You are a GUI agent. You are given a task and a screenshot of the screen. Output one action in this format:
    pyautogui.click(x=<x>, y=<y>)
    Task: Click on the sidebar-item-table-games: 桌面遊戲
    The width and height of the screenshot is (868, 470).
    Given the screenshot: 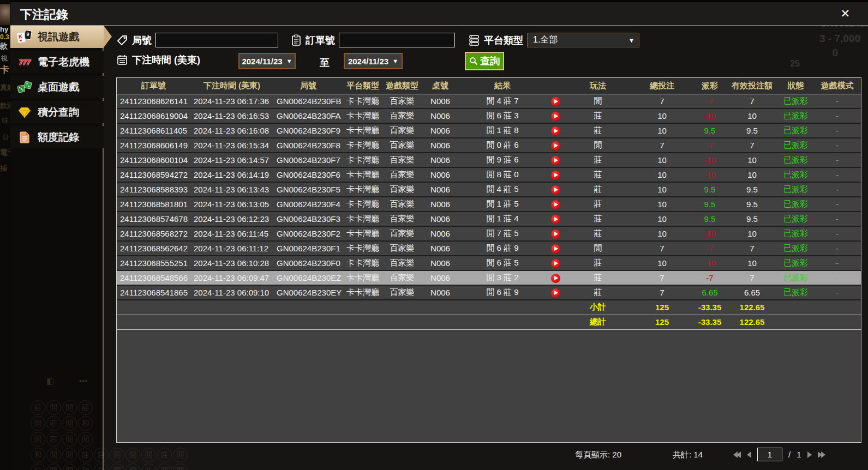 What is the action you would take?
    pyautogui.click(x=57, y=87)
    